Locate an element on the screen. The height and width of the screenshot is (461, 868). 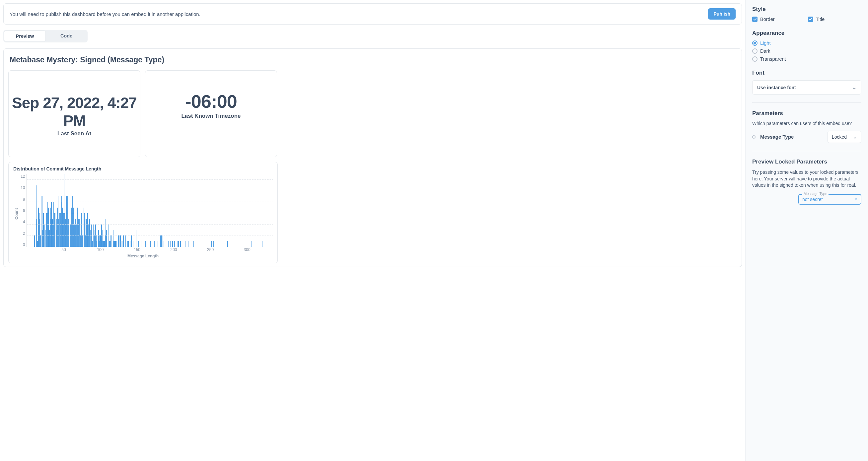
param-state-select: Locked ⌄ is located at coordinates (844, 137).